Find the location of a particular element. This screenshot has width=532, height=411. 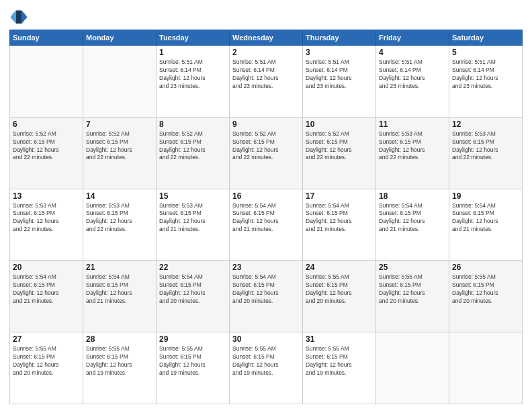

day-number: 21 is located at coordinates (120, 267).